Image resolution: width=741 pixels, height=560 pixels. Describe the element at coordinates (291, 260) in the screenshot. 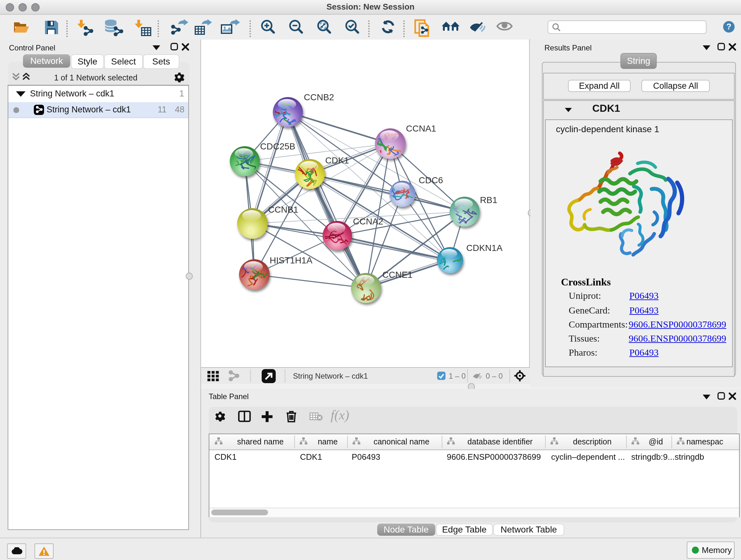

I see `svg-text: HIST1H1A` at that location.